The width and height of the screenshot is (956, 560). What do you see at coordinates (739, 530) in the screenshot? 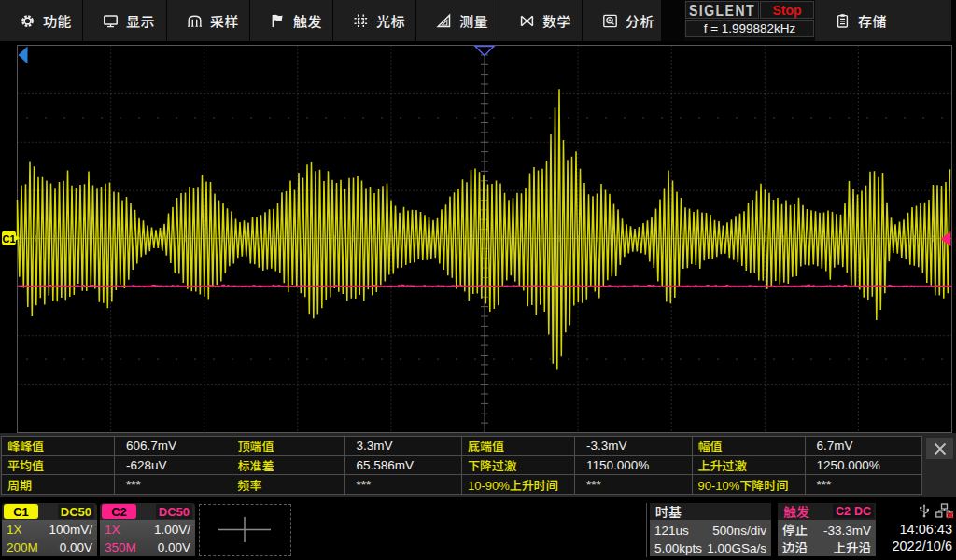
I see `timebase-scale: 500ns/div` at bounding box center [739, 530].